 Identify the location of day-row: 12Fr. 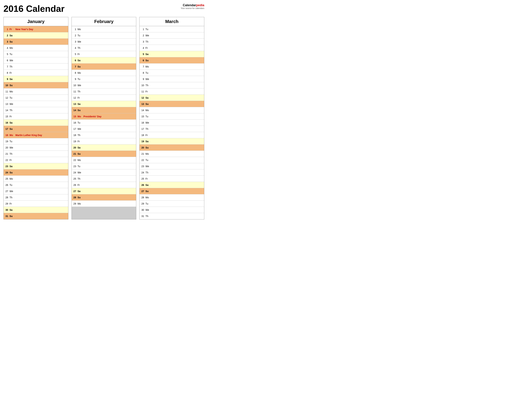
(104, 98).